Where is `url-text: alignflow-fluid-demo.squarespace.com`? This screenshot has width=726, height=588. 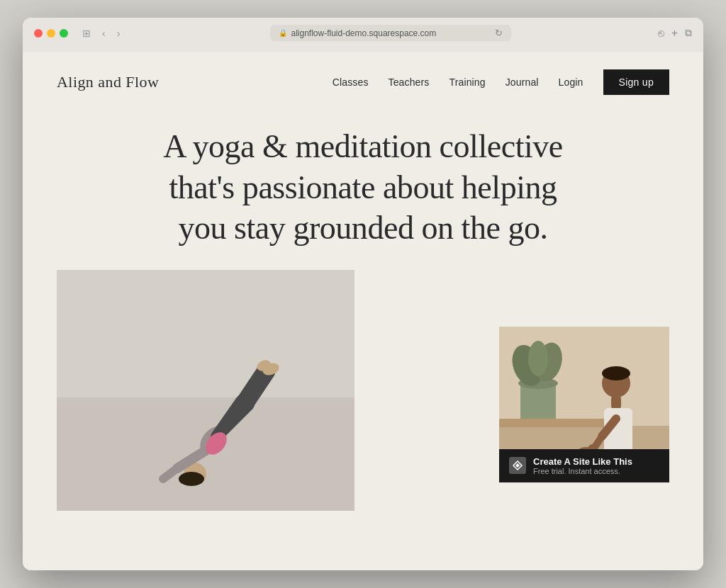
url-text: alignflow-fluid-demo.squarespace.com is located at coordinates (364, 33).